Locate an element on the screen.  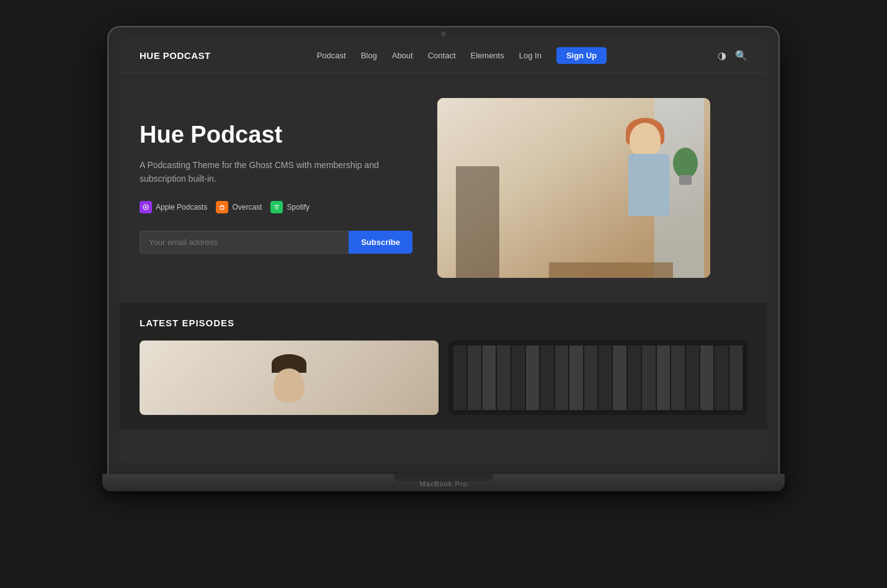
macbook-label: MacBook Pro is located at coordinates (443, 484).